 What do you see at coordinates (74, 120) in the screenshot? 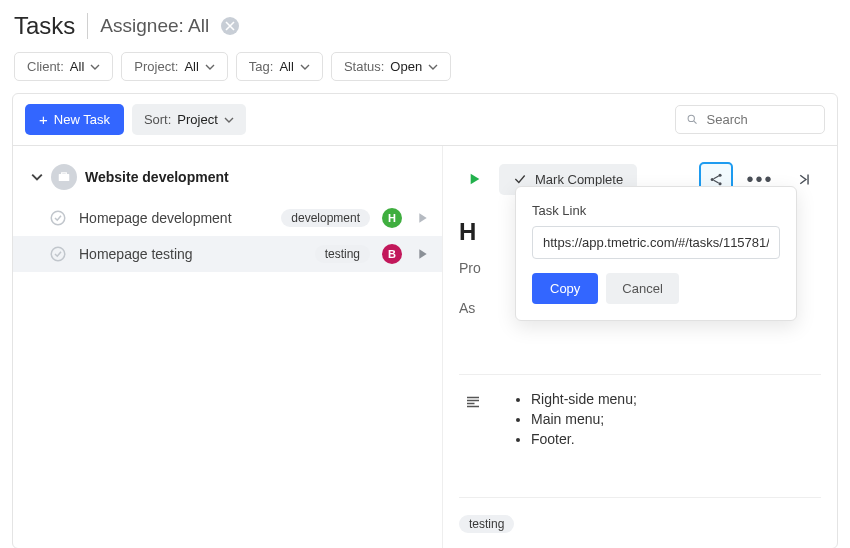
I see `new-task-button: + New Task` at bounding box center [74, 120].